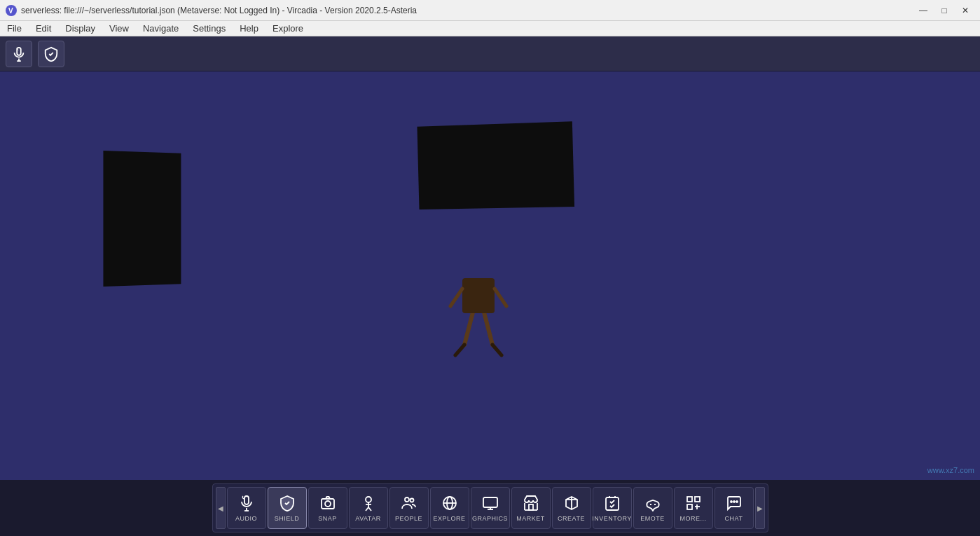 The width and height of the screenshot is (980, 536). Describe the element at coordinates (14, 28) in the screenshot. I see `menu-item-file: File` at that location.